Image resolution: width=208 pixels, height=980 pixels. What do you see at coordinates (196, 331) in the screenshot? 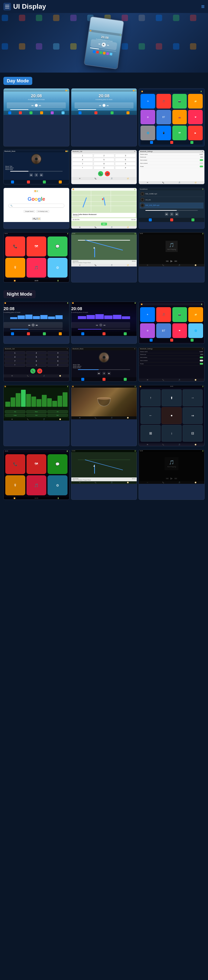
I see `night-app-icon: 🌐` at bounding box center [196, 331].